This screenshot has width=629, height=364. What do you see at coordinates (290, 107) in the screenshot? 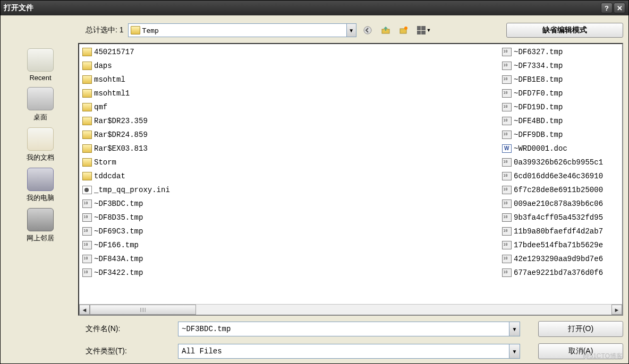
I see `file-item: qmf` at bounding box center [290, 107].